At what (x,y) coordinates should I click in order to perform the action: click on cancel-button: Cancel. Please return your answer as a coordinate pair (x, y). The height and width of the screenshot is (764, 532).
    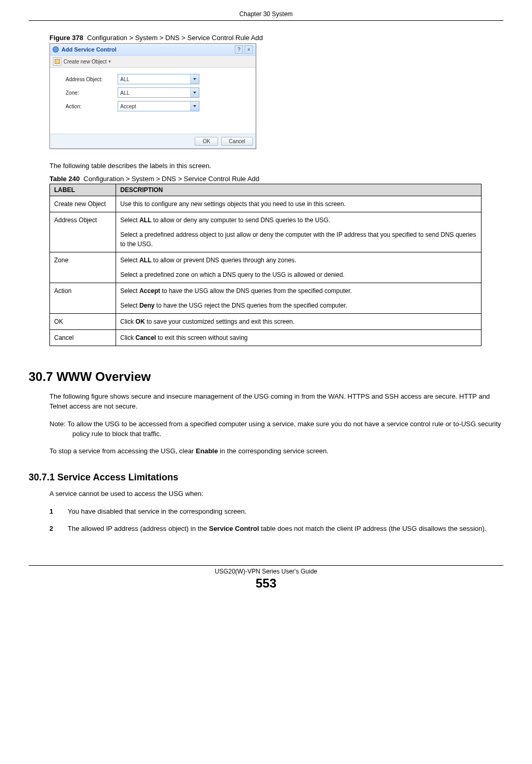
    Looking at the image, I should click on (237, 142).